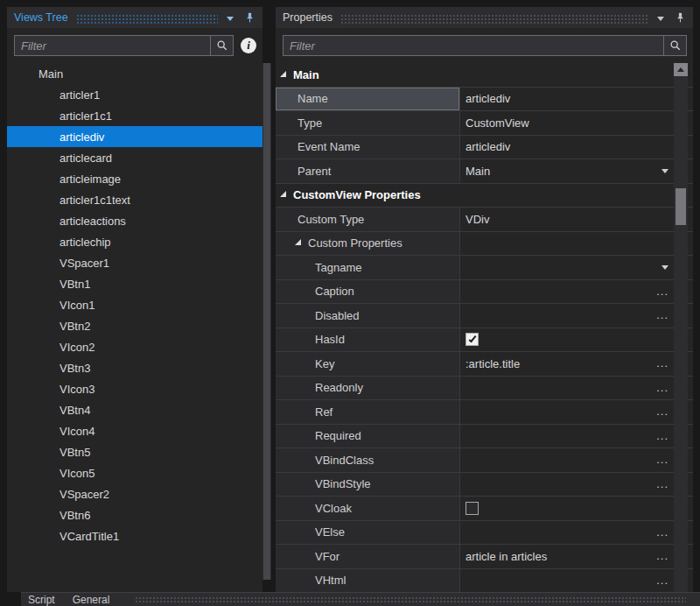 The image size is (700, 606). What do you see at coordinates (135, 473) in the screenshot?
I see `tree-item: VIcon5` at bounding box center [135, 473].